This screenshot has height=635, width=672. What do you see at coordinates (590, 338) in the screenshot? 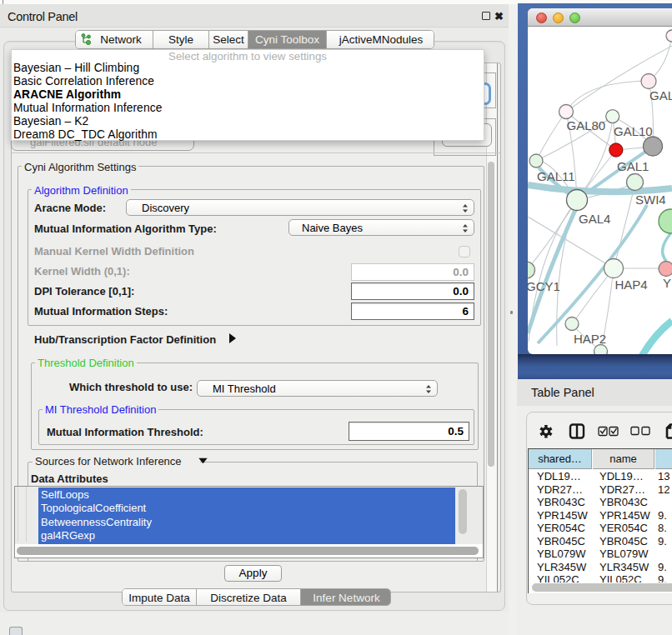
I see `svg-text: HAP2` at bounding box center [590, 338].